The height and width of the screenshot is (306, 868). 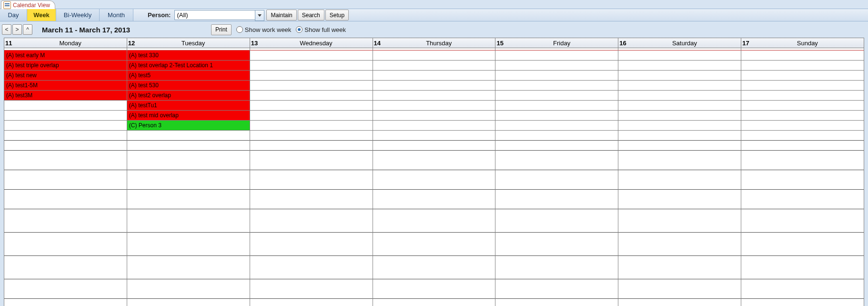 I want to click on calendar-event: (A) test1-5M, so click(x=66, y=86).